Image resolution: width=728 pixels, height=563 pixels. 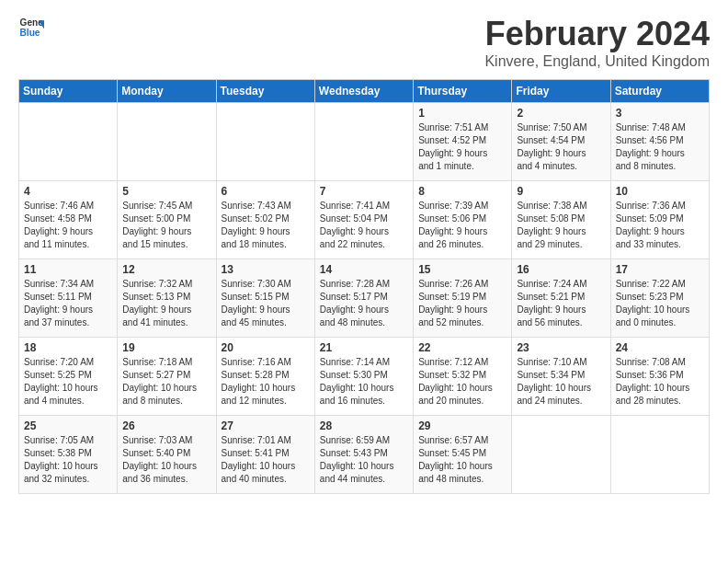 What do you see at coordinates (167, 221) in the screenshot?
I see `calendar-cell: 5Sunrise: 7:45 AM Sunset: 5:00 PM Daylig…` at bounding box center [167, 221].